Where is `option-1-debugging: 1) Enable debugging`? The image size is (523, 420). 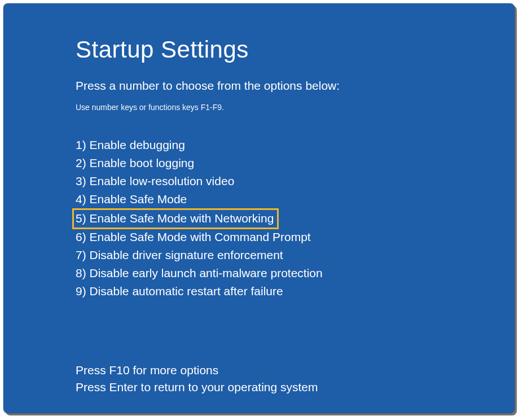
option-1-debugging: 1) Enable debugging is located at coordinates (130, 145).